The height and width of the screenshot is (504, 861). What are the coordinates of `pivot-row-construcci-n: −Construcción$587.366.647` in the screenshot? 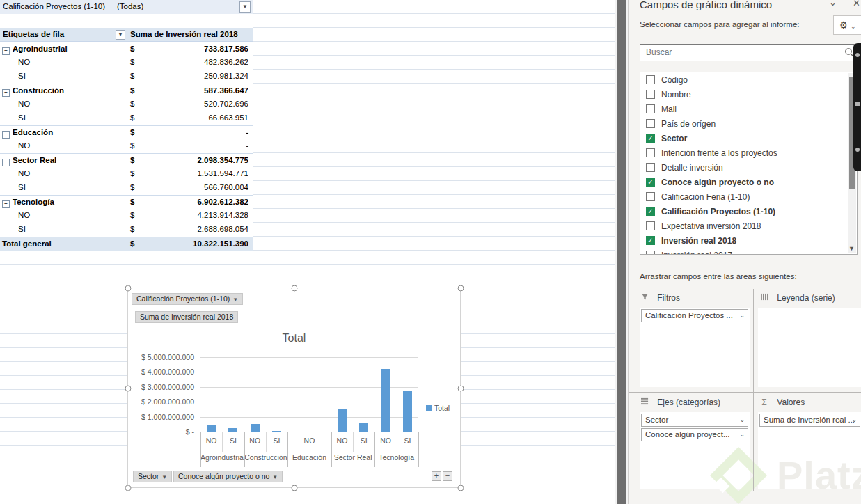 It's located at (127, 90).